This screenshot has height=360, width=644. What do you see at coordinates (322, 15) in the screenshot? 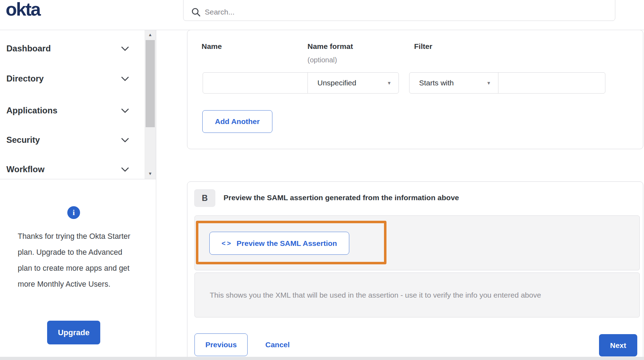
I see `top-header: okta` at bounding box center [322, 15].